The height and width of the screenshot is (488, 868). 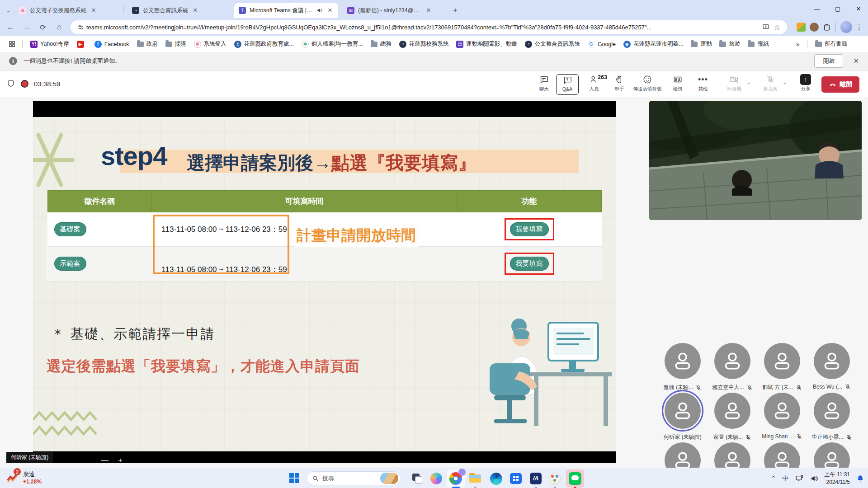 I want to click on bookmark-google: GGoogle, so click(x=602, y=44).